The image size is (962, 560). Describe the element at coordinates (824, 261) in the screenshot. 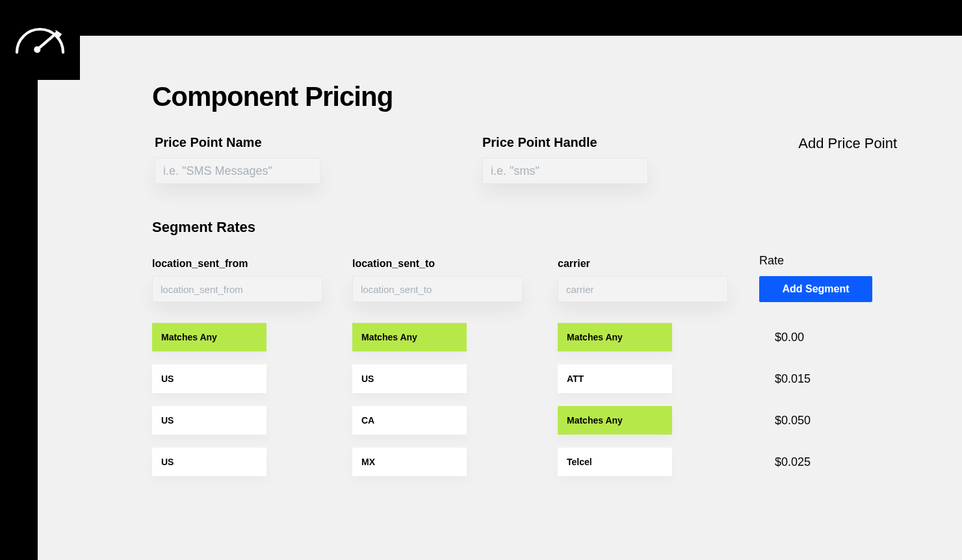

I see `col-rate-label: Rate` at that location.